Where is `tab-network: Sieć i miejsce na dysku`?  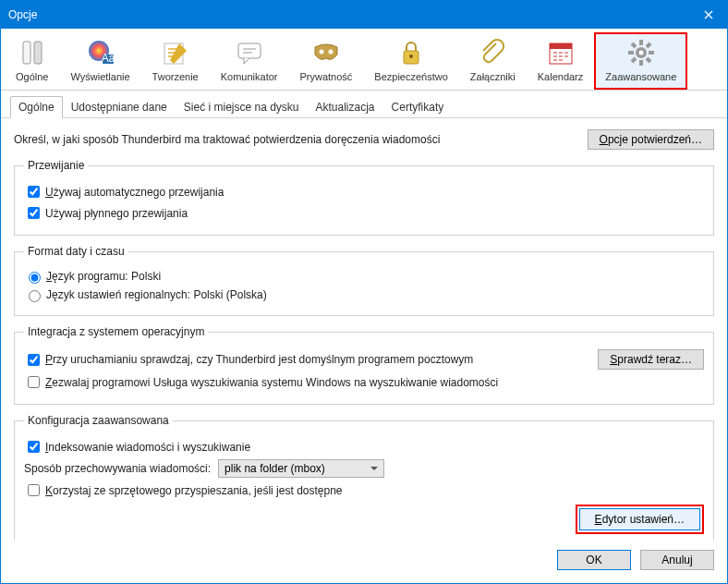 tab-network: Sieć i miejsce na dysku is located at coordinates (242, 107).